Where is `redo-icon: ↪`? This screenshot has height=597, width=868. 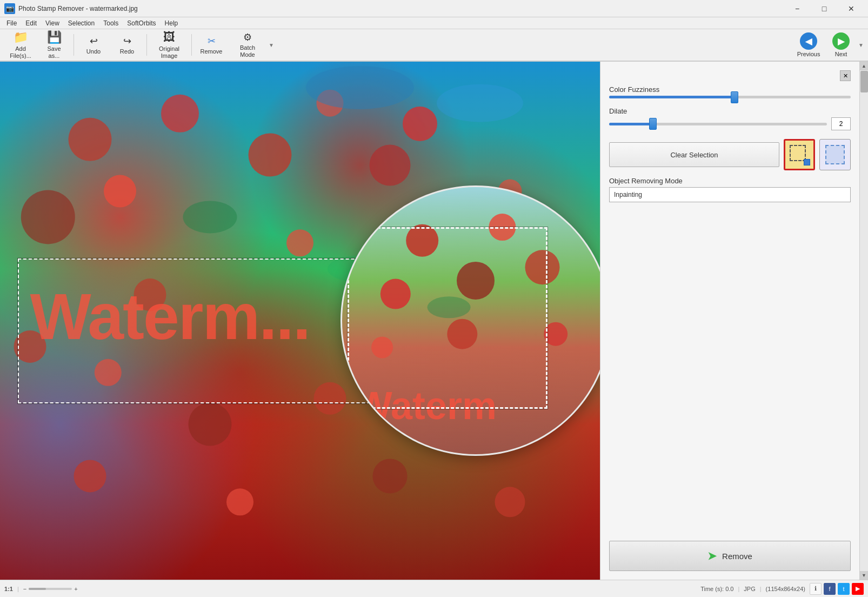
redo-icon: ↪ is located at coordinates (128, 41).